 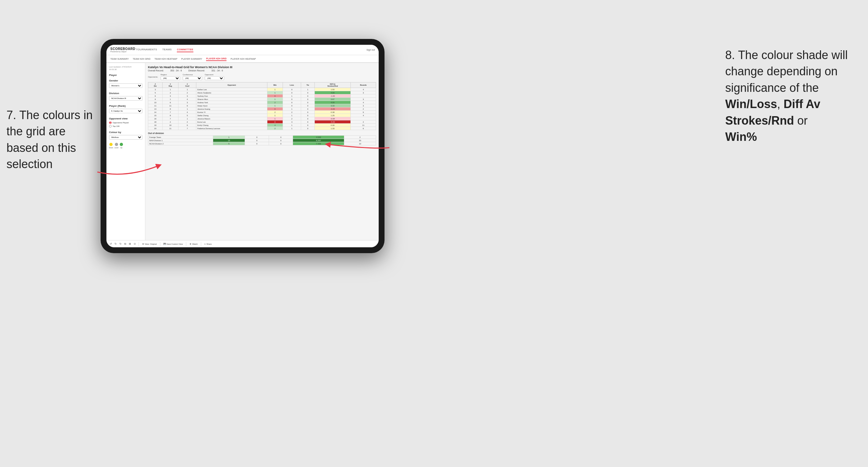 I want to click on col-opponent: Opponent, so click(x=232, y=85).